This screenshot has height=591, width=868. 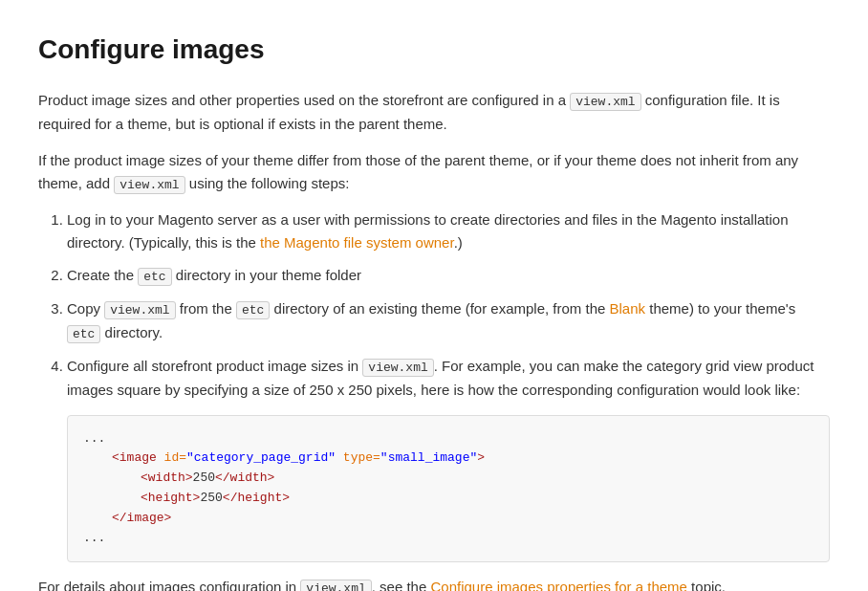 I want to click on step-3-after3: directory., so click(x=132, y=333).